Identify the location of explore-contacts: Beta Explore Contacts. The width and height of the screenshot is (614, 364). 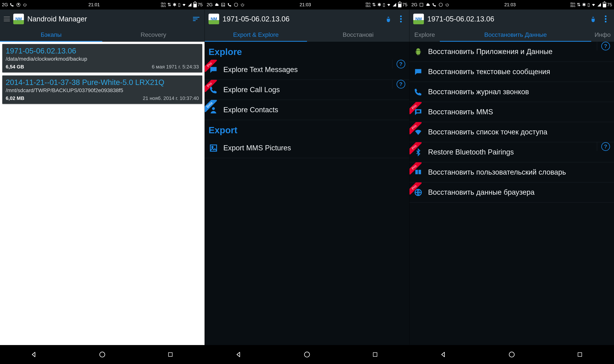
(307, 110).